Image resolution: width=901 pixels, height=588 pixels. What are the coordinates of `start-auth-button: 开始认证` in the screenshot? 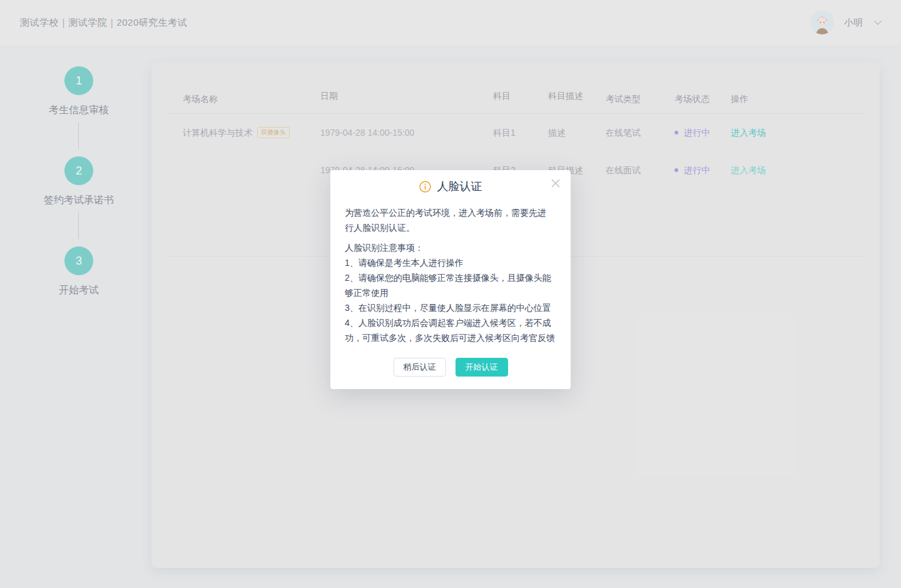 It's located at (482, 367).